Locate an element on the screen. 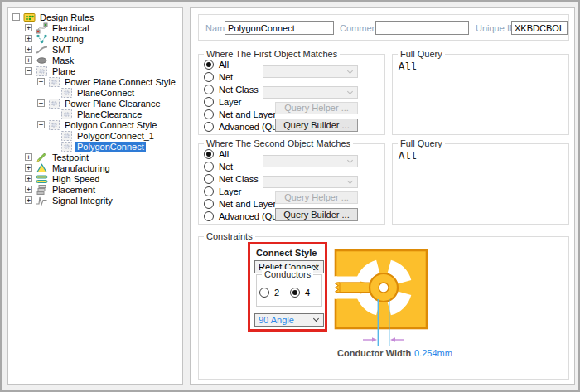 The height and width of the screenshot is (392, 580). tree-item-smt: +SMT is located at coordinates (95, 50).